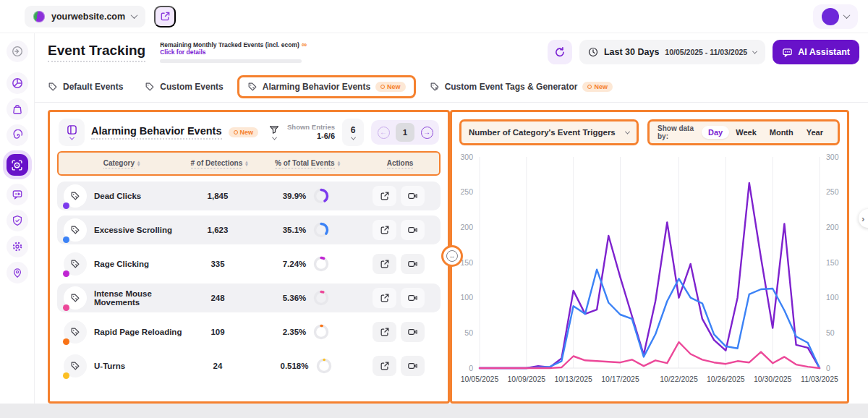 This screenshot has width=868, height=418. I want to click on column-header-detections: # of Detections ▴▾, so click(219, 163).